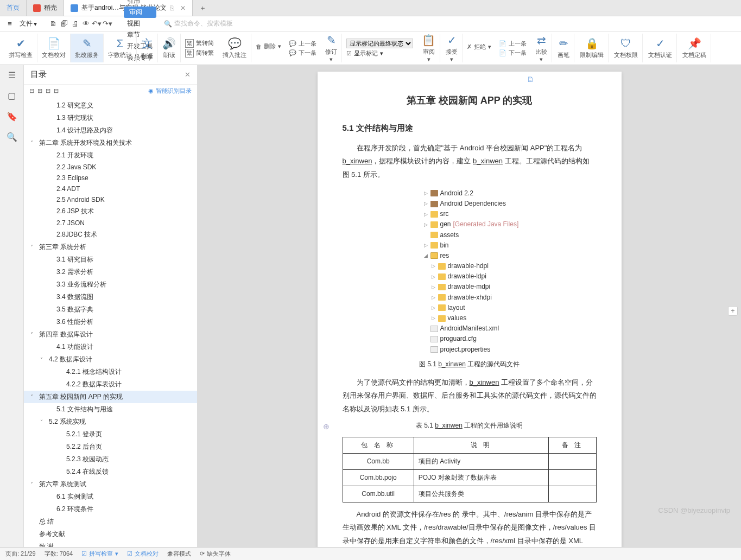  What do you see at coordinates (97, 24) in the screenshot?
I see `undo-icon: ↶▾` at bounding box center [97, 24].